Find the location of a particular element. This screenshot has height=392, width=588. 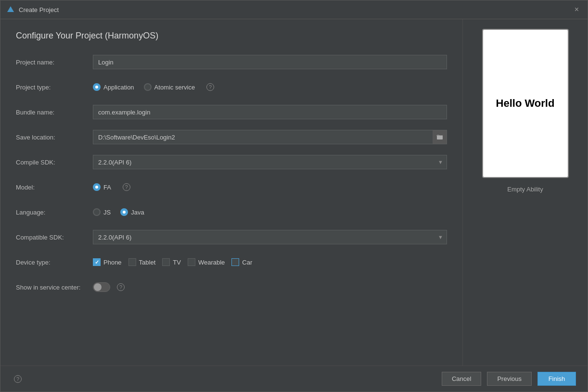

language-control: JS Java is located at coordinates (270, 212).